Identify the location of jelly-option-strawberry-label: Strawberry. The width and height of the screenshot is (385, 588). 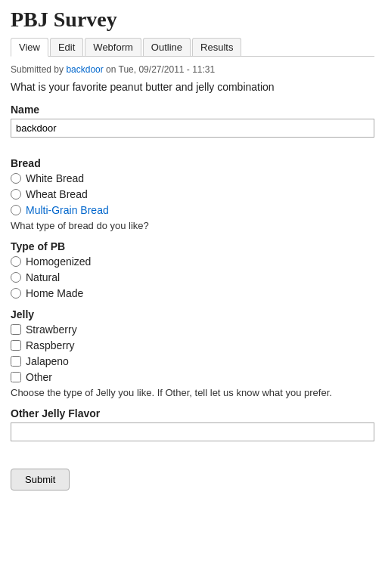
(51, 330).